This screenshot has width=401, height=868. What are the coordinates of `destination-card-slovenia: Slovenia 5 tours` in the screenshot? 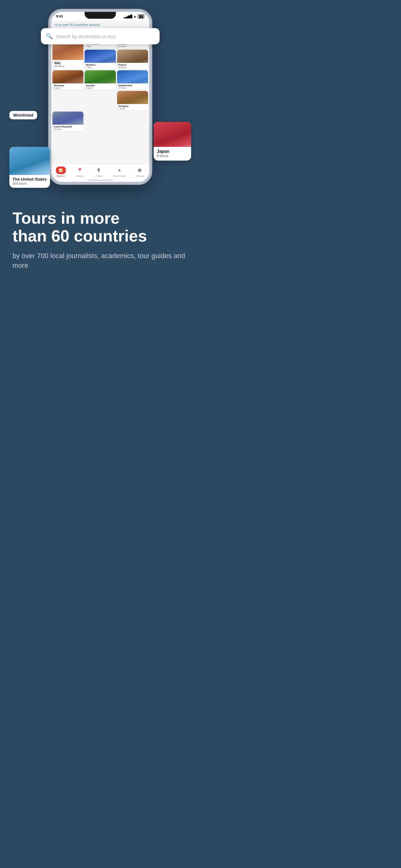 It's located at (68, 80).